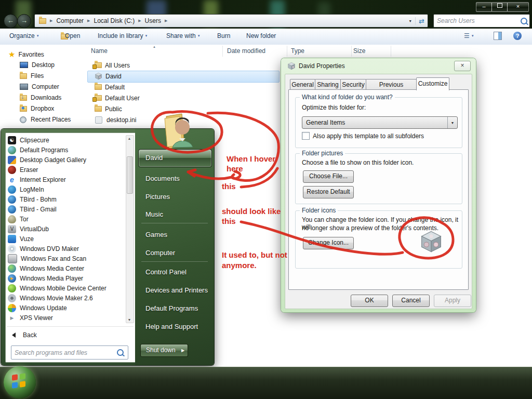 The image size is (532, 399). I want to click on burn-button: Burn, so click(223, 36).